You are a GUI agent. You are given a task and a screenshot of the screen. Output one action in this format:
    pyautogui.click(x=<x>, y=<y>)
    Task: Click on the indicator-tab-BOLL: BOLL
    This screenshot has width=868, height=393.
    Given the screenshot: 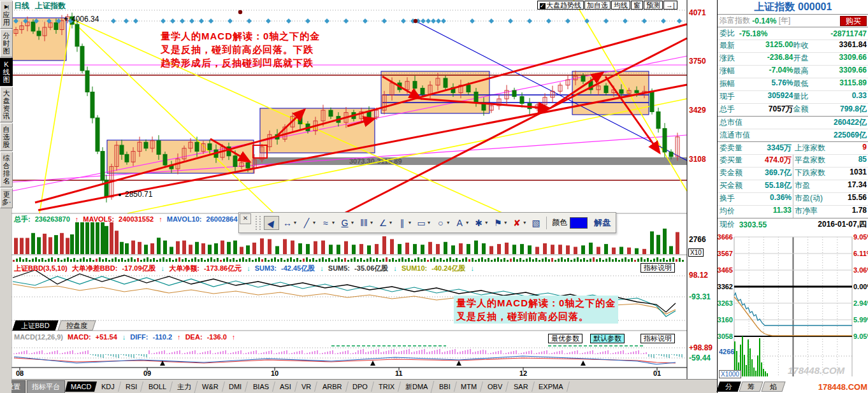 What is the action you would take?
    pyautogui.click(x=158, y=387)
    